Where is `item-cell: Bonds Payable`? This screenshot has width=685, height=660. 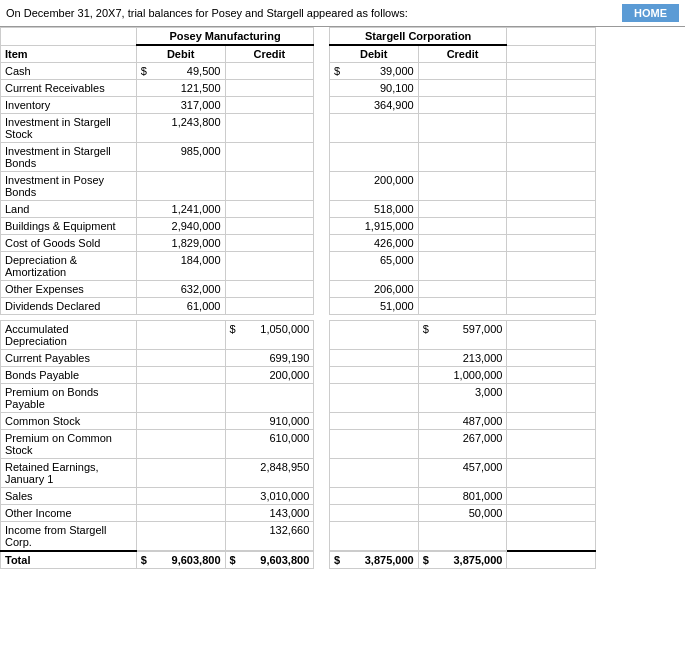
item-cell: Bonds Payable is located at coordinates (69, 376).